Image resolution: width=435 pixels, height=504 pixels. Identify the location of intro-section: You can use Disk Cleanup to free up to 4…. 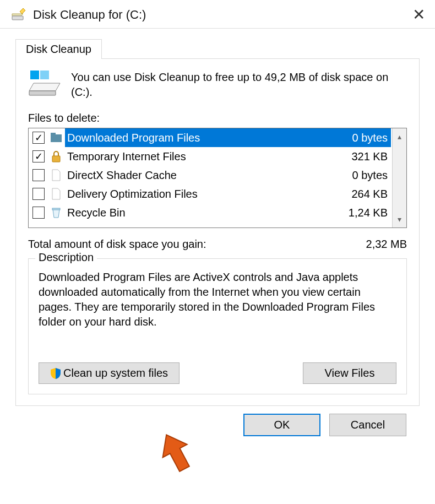
(218, 85).